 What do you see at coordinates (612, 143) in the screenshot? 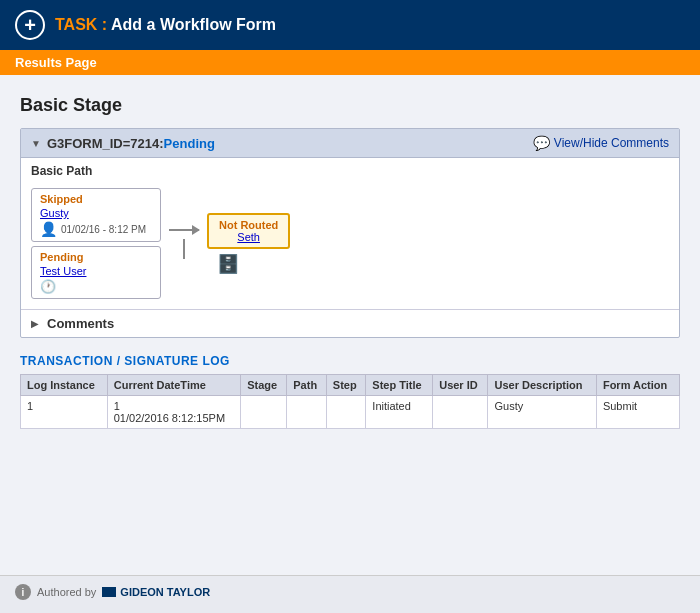
I see `view-hide-comments-label: View/Hide Comments` at bounding box center [612, 143].